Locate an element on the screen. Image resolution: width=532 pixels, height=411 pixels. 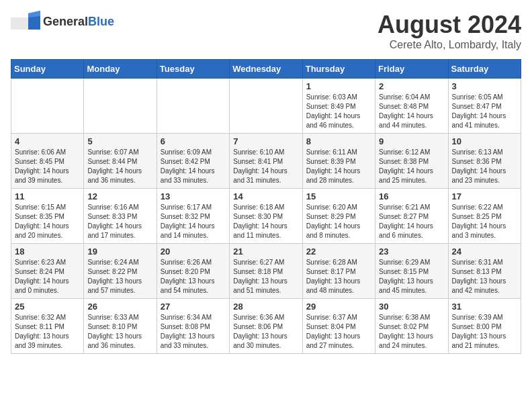
header-tuesday: Tuesday is located at coordinates (193, 69).